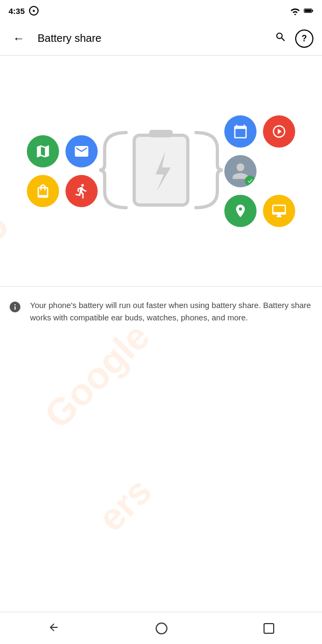 The image size is (322, 644). What do you see at coordinates (240, 131) in the screenshot?
I see `calendar-icon` at bounding box center [240, 131].